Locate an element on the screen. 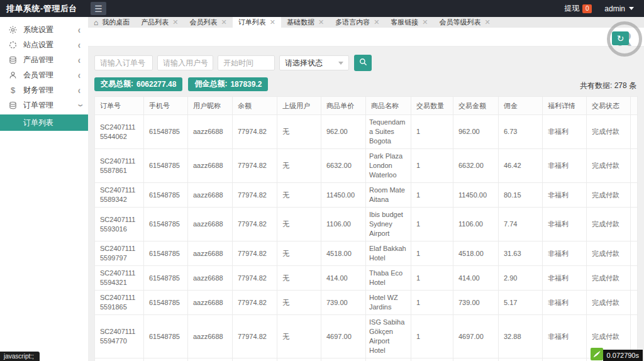 The width and height of the screenshot is (644, 361). sidebar-item-system-settings: 系统设置 ‹ is located at coordinates (44, 30).